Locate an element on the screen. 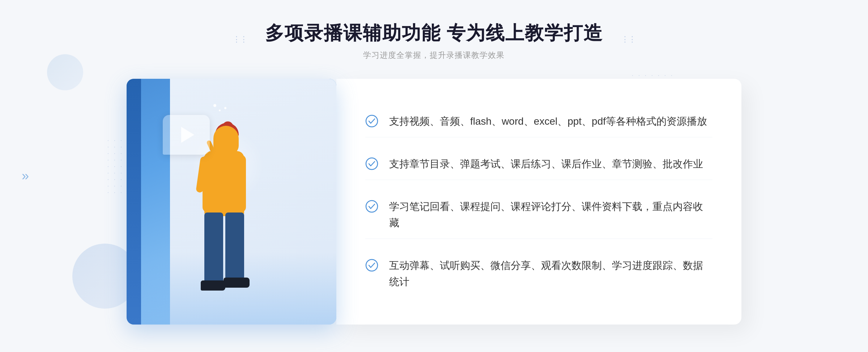 The height and width of the screenshot is (352, 868). feature-text-1: 支持视频、音频、flash、word、excel、ppt、pdf等各种格式的资源… is located at coordinates (548, 121).